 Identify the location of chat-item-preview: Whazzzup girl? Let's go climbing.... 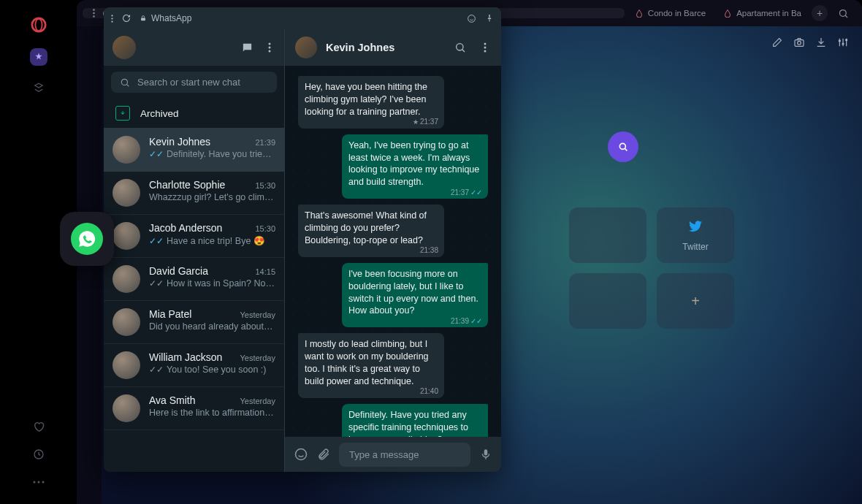
(212, 197).